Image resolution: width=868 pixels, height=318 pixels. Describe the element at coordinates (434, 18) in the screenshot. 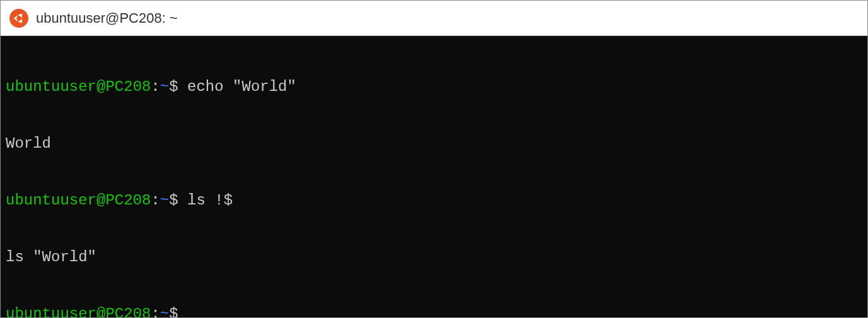

I see `titlebar: ubuntuuser@PC208: ~` at that location.